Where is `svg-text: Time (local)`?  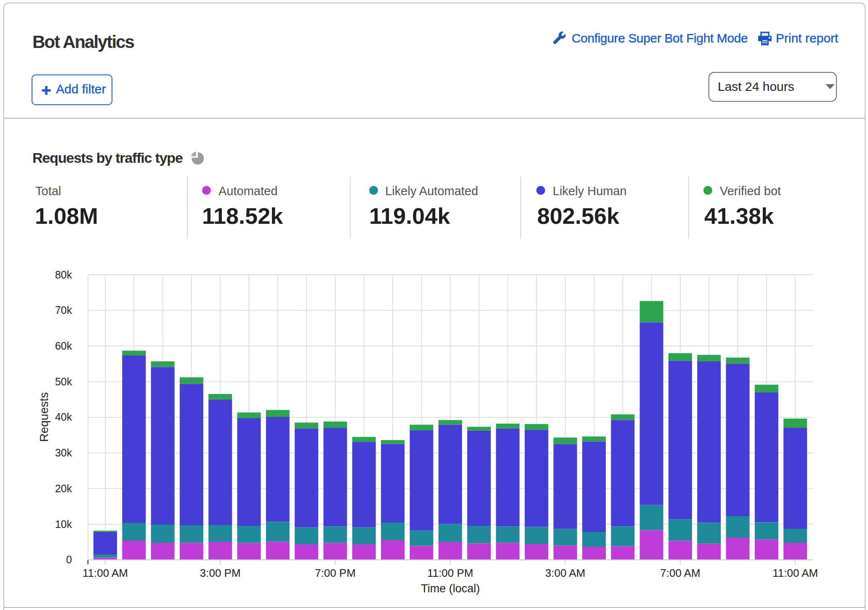 svg-text: Time (local) is located at coordinates (450, 589).